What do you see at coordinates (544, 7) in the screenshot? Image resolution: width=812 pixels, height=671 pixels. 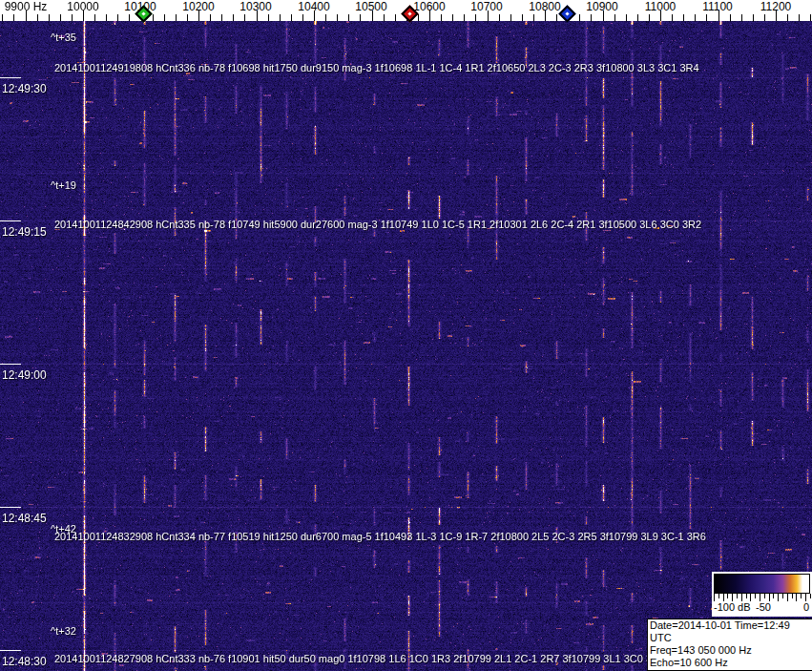 I see `freq-tick-label: 10800` at bounding box center [544, 7].